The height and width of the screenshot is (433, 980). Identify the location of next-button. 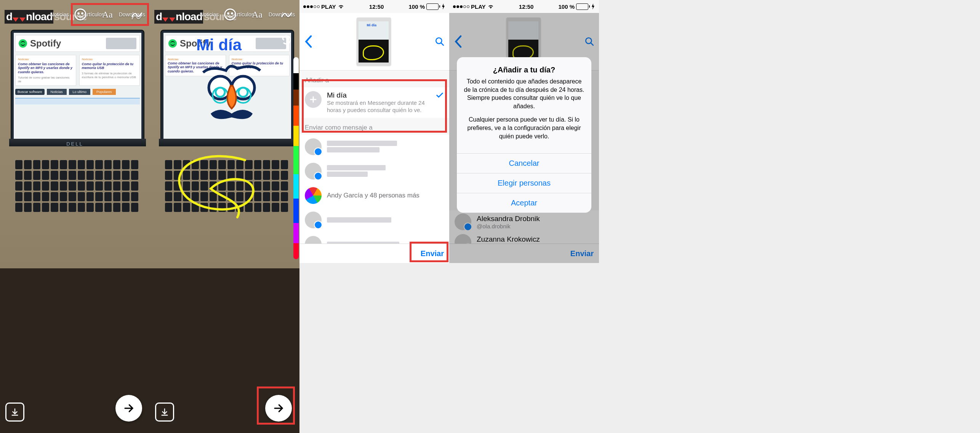
(129, 408).